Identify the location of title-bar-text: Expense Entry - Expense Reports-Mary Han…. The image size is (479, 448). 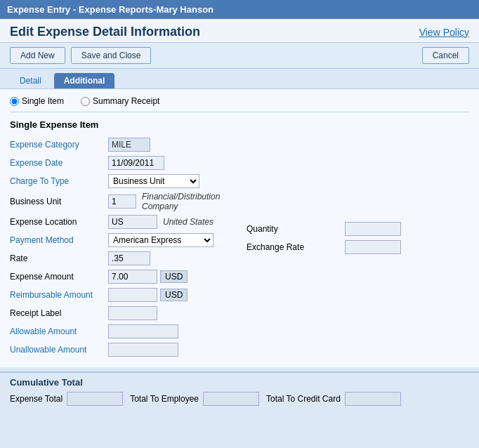
(110, 10).